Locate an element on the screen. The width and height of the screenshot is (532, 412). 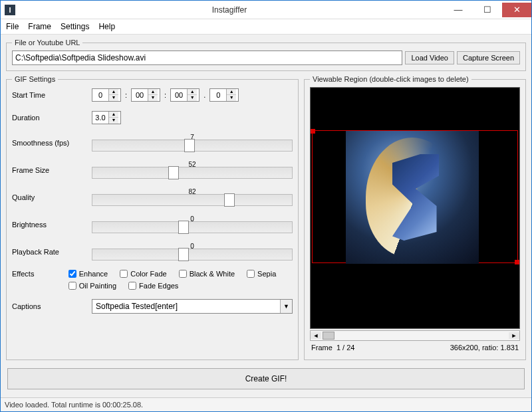
load-video-button: Load Video is located at coordinates (430, 58).